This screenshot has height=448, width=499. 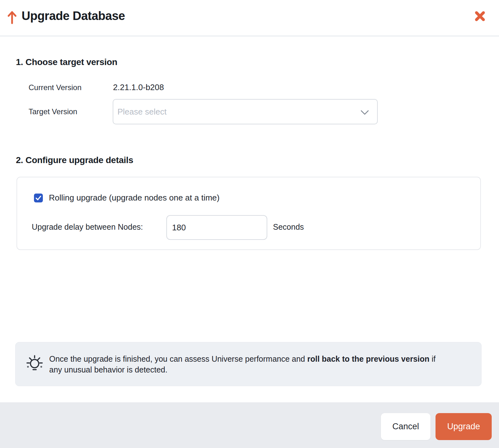 What do you see at coordinates (87, 227) in the screenshot?
I see `upgrade-delay-label: Upgrade delay between Nodes:` at bounding box center [87, 227].